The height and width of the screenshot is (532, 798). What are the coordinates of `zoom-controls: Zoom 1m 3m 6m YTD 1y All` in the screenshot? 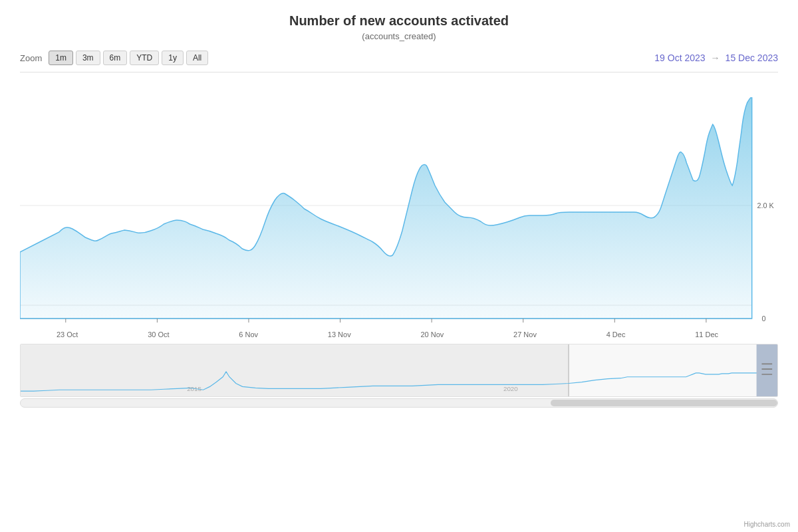 It's located at (114, 58).